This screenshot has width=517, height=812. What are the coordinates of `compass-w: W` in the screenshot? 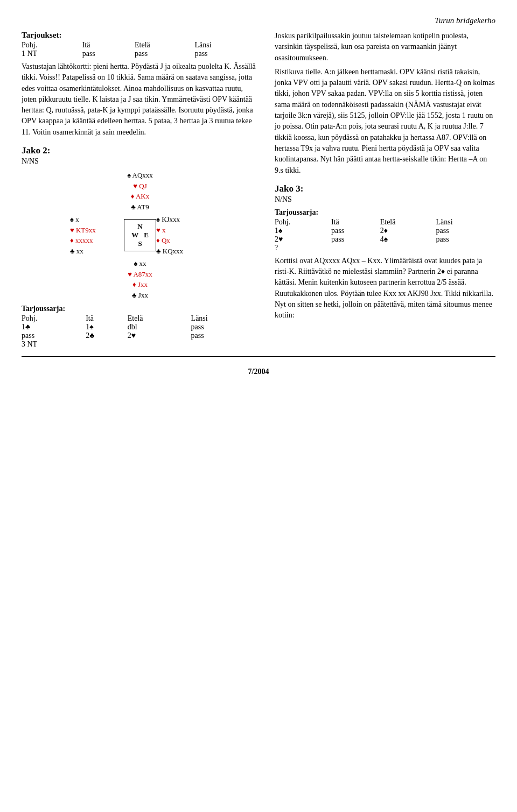 It's located at (135, 235).